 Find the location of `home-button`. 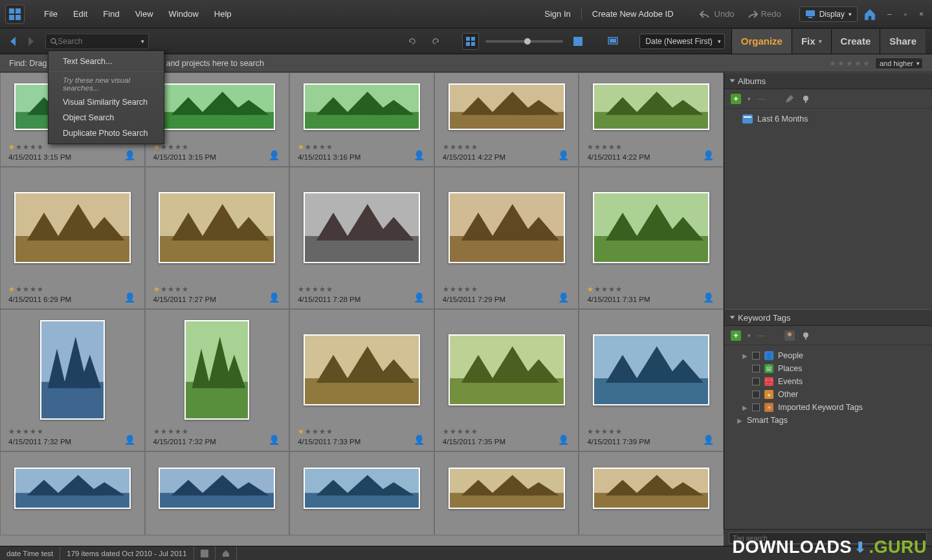

home-button is located at coordinates (870, 14).